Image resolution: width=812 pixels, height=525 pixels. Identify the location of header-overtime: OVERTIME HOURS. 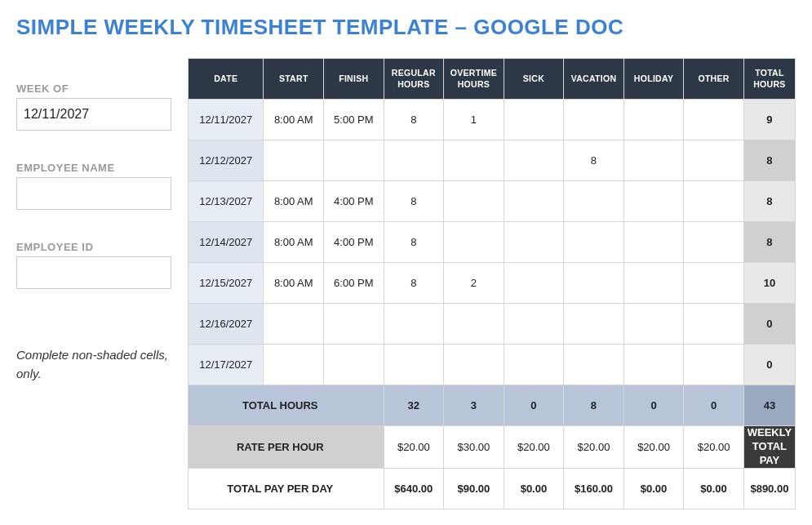
(474, 79).